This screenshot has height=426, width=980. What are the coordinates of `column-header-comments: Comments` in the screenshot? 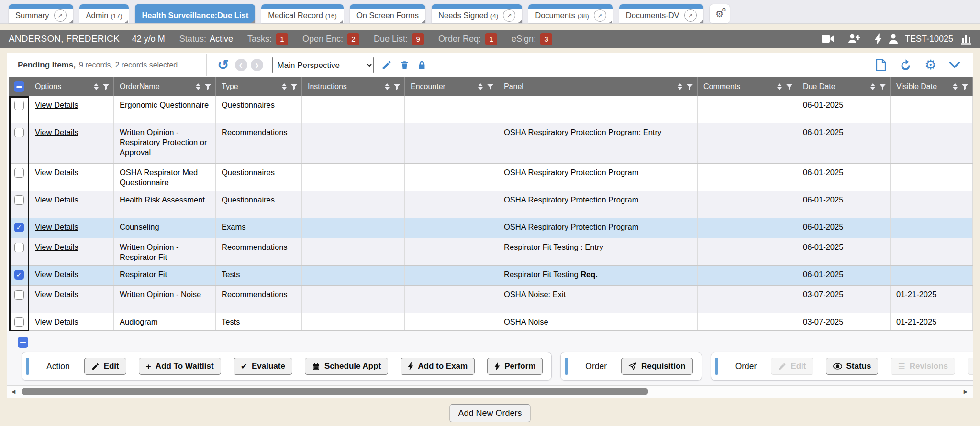 It's located at (747, 87).